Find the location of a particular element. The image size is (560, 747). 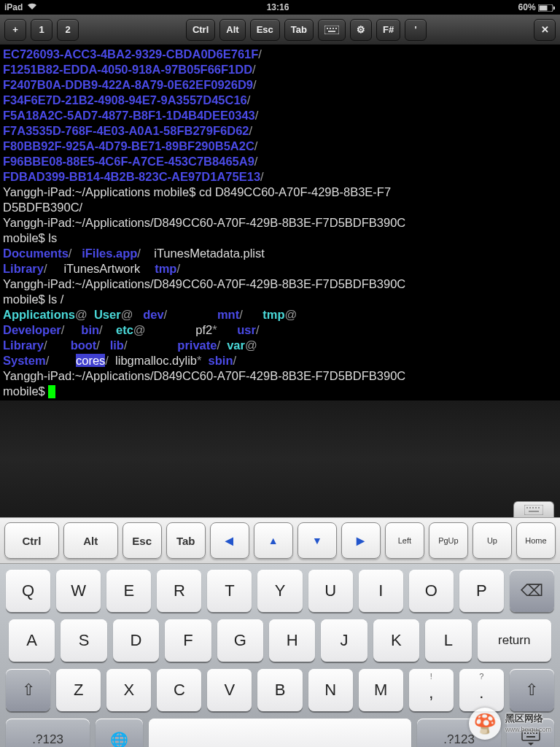

esc-key: Esc is located at coordinates (142, 541).